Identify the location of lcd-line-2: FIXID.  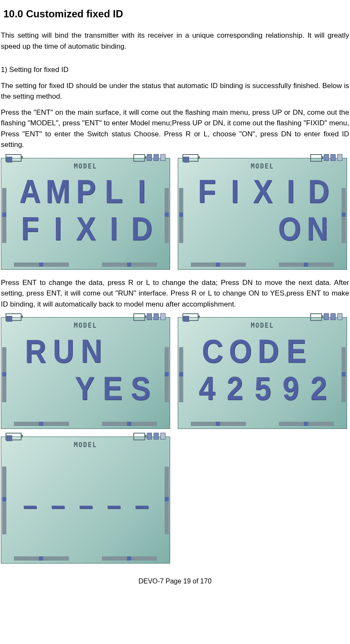
(85, 229).